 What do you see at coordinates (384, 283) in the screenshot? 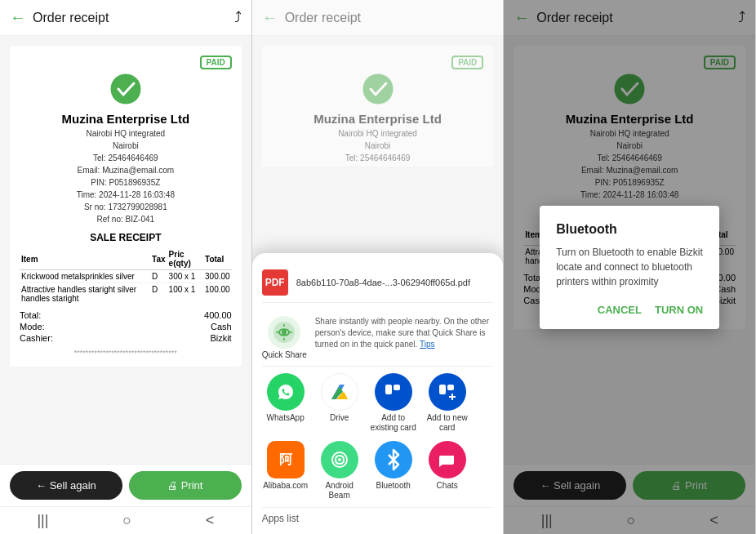
I see `file-name: 8ab6b110-70a8-4dae-...3-062940ff065d.pdf` at bounding box center [384, 283].